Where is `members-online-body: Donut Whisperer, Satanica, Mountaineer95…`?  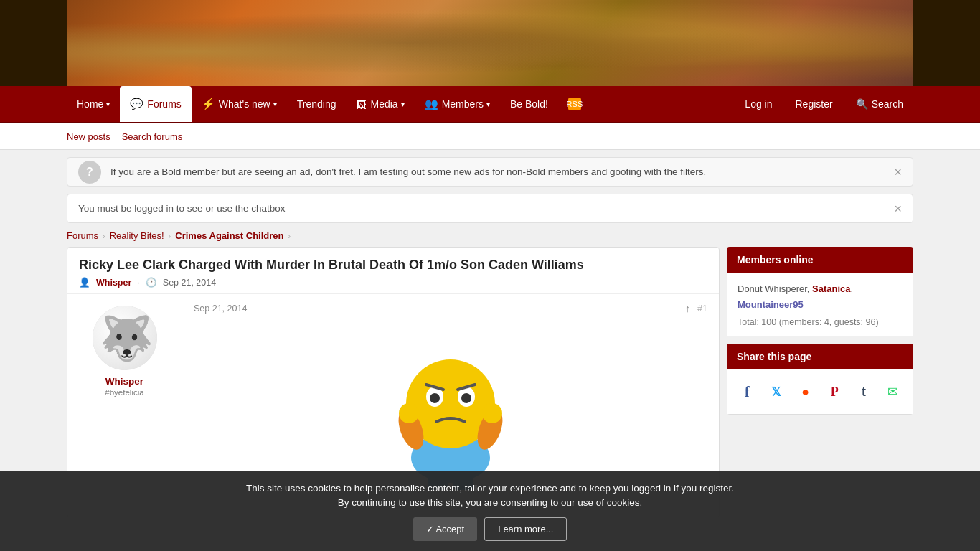
members-online-body: Donut Whisperer, Satanica, Mountaineer95… is located at coordinates (820, 304).